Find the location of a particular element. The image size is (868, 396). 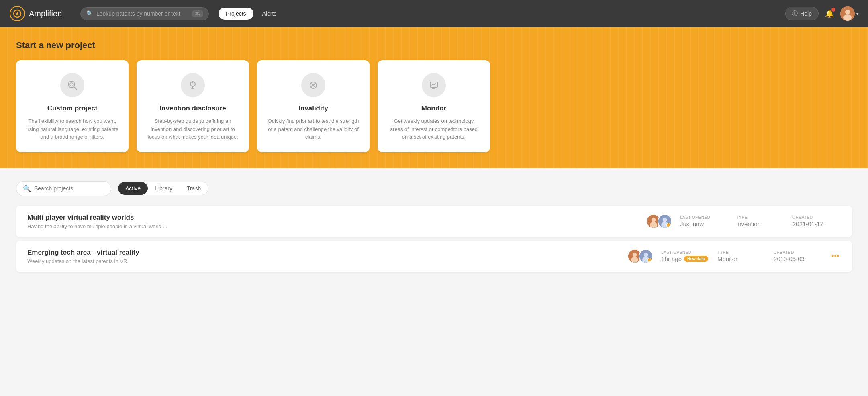

project-created-1: CREATED 2021-01-17 is located at coordinates (817, 221).